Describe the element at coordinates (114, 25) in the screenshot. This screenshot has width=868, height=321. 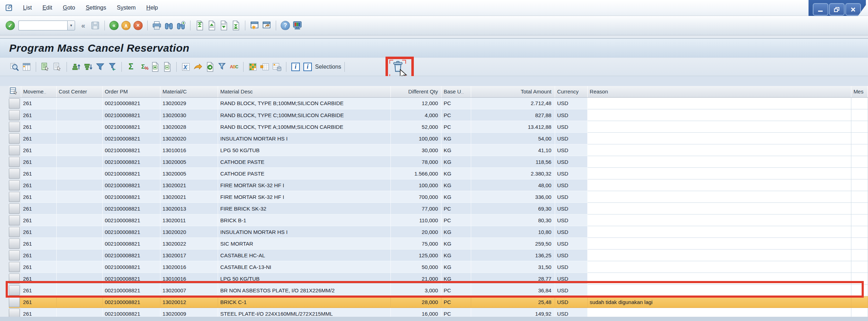
I see `back-icon: «` at that location.